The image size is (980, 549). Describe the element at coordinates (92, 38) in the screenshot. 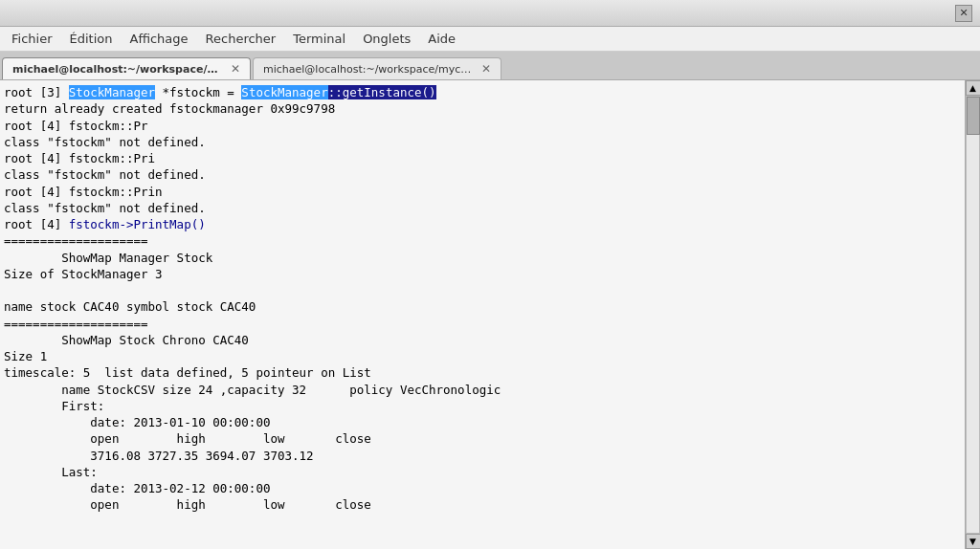

I see `menu-edition: Édition` at that location.